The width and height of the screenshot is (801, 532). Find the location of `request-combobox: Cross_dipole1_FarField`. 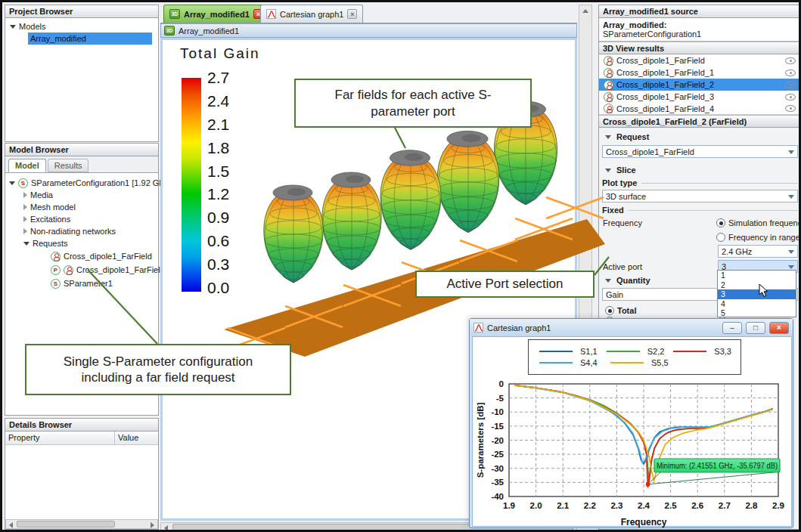

request-combobox: Cross_dipole1_FarField is located at coordinates (700, 151).